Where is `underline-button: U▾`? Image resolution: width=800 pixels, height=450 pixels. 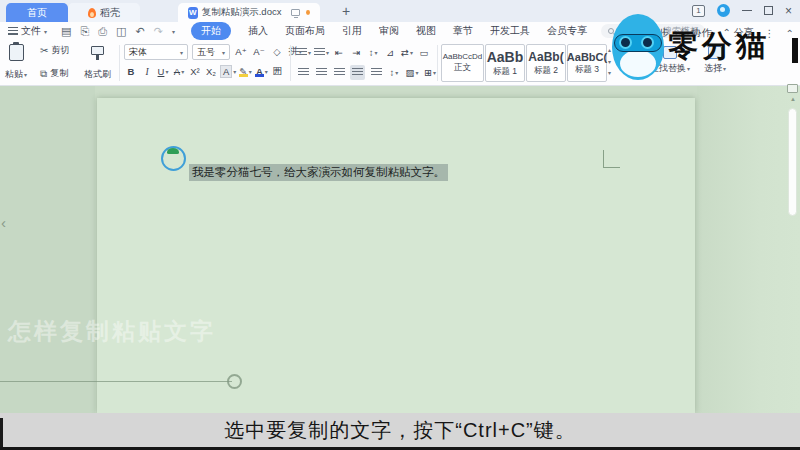
underline-button: U▾ is located at coordinates (163, 72).